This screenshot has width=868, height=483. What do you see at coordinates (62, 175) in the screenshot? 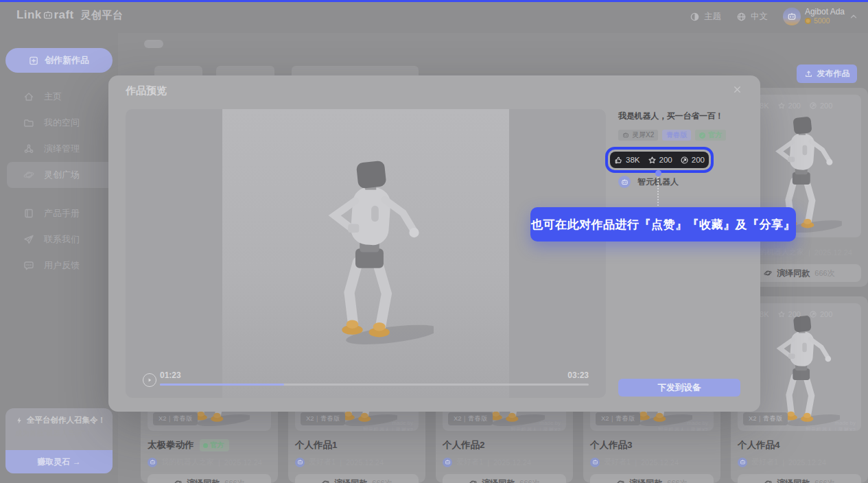
I see `sidebar-item-label: 灵创广场` at bounding box center [62, 175].